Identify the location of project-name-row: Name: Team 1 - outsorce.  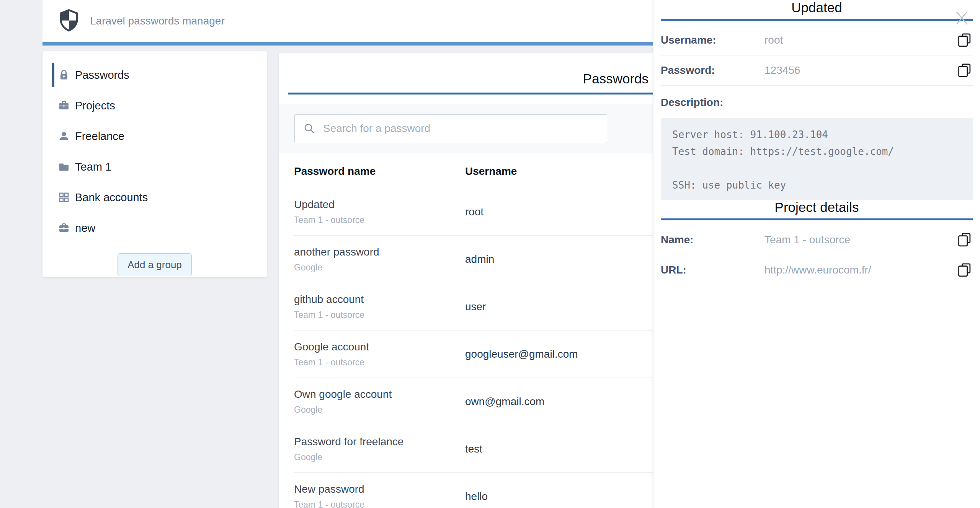
(817, 240).